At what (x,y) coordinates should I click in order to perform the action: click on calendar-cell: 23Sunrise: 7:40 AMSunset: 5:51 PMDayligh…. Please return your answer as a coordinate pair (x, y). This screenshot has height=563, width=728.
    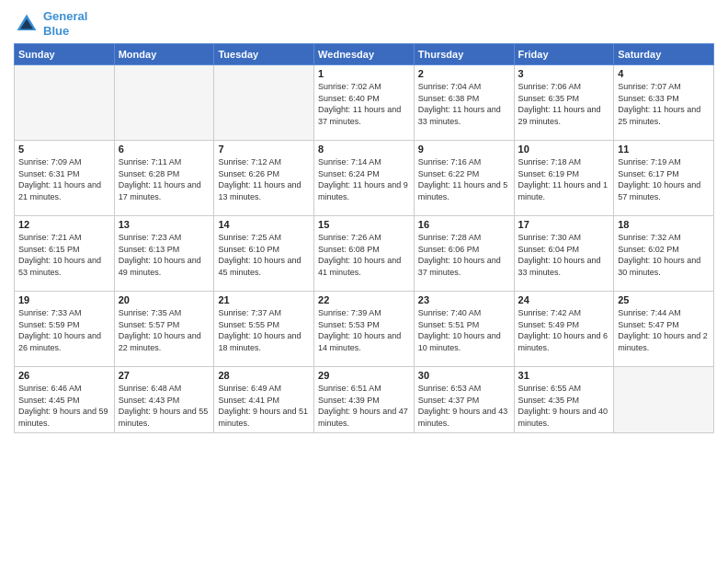
    Looking at the image, I should click on (463, 329).